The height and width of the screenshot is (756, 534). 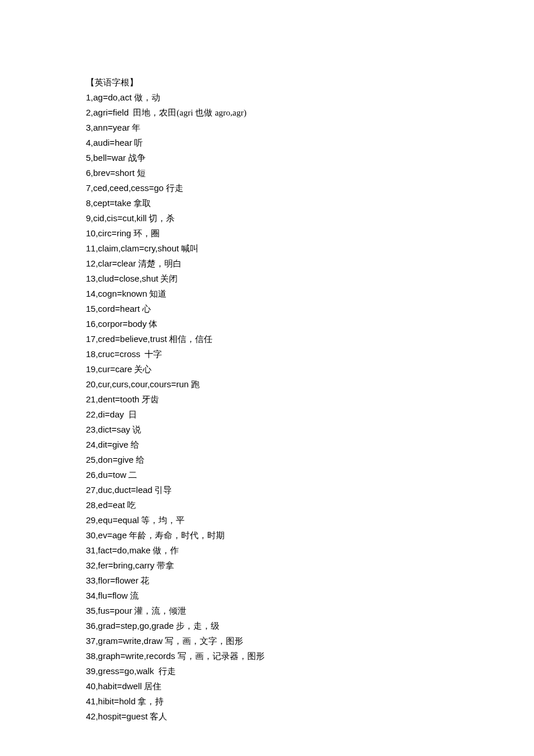 I want to click on entry-chinese: 做，作, so click(x=165, y=550).